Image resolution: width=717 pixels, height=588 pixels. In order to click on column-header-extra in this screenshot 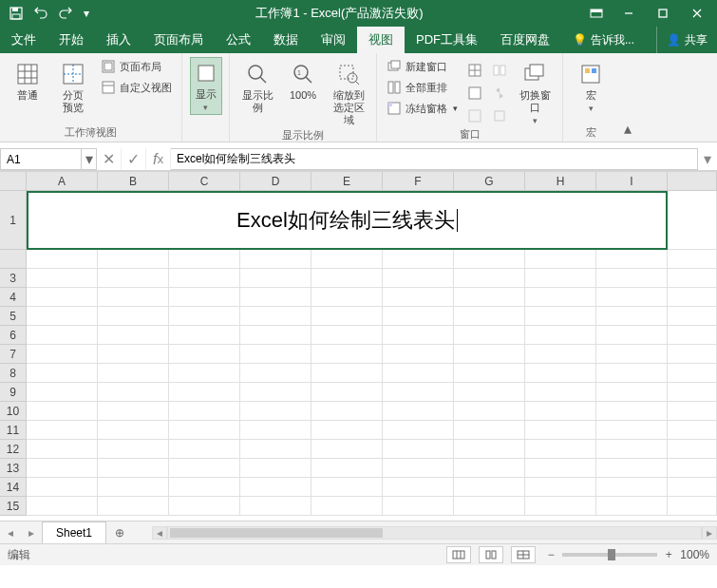, I will do `click(692, 181)`.